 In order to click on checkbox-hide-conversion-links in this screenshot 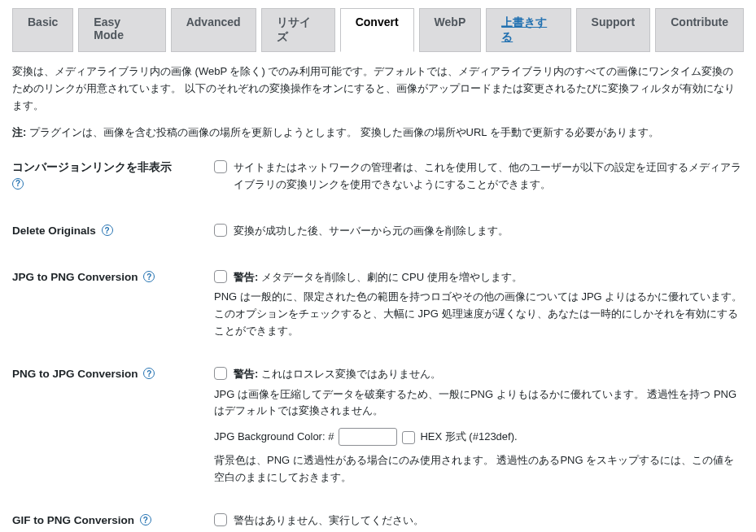, I will do `click(221, 167)`.